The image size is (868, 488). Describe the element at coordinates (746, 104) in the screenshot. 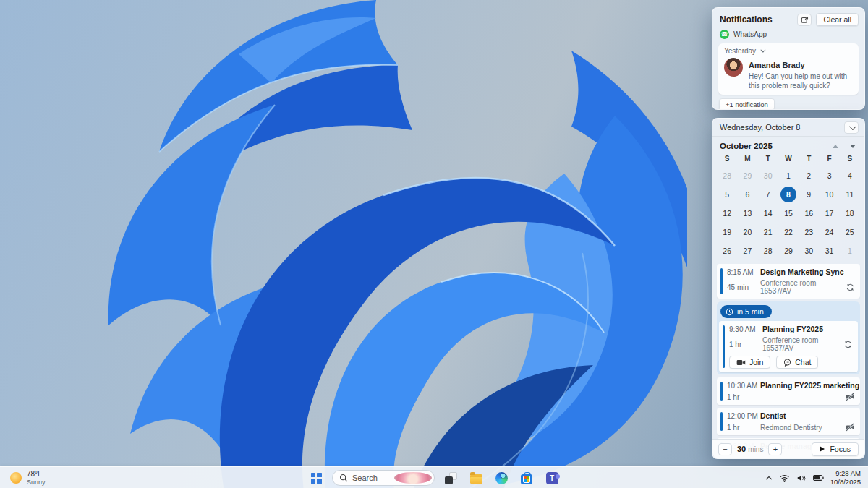

I see `more-notifications-button: +1 notification` at that location.